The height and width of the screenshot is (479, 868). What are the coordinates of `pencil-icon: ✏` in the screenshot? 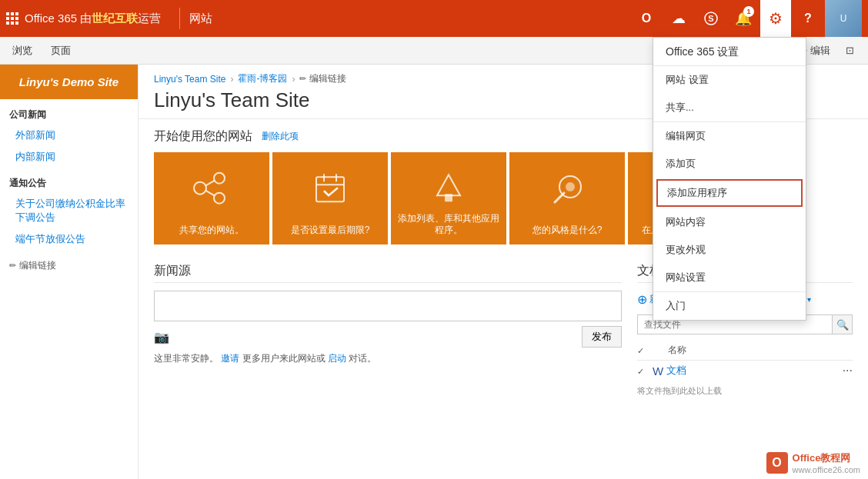 It's located at (12, 266).